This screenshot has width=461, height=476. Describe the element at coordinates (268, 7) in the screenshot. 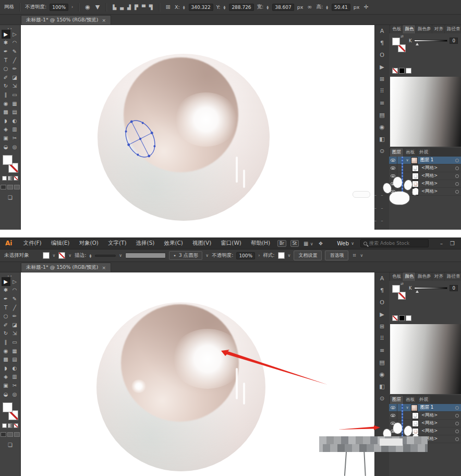

I see `width-stepper: ▲▼` at that location.